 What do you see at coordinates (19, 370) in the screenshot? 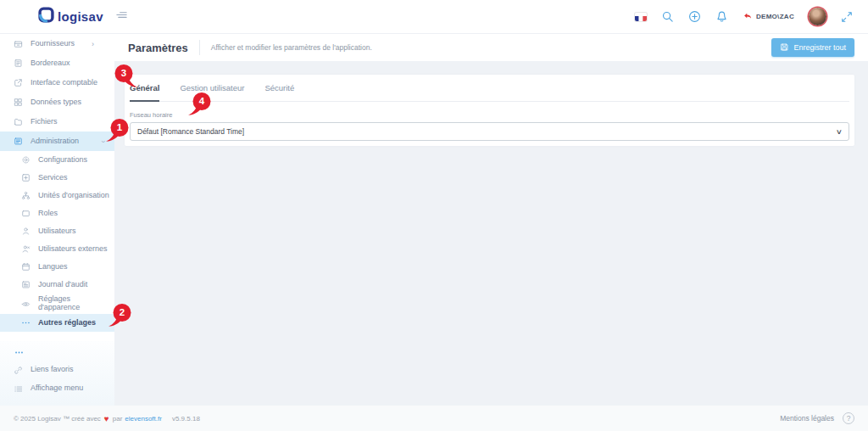
I see `chain-link-icon` at bounding box center [19, 370].